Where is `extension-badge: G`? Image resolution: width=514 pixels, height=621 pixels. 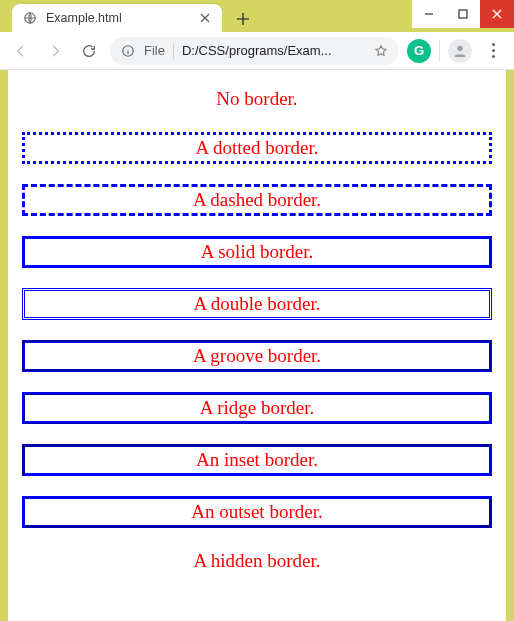
extension-badge: G is located at coordinates (419, 51).